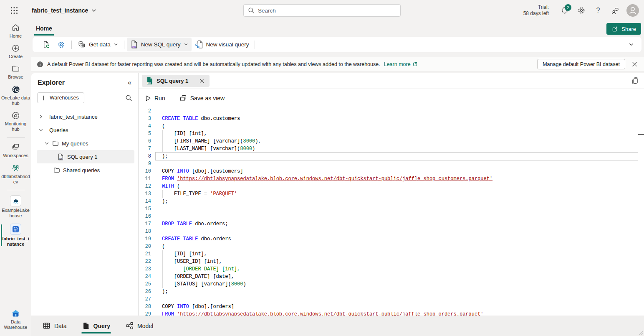 The width and height of the screenshot is (644, 336). What do you see at coordinates (202, 81) in the screenshot?
I see `tab-close-icon` at bounding box center [202, 81].